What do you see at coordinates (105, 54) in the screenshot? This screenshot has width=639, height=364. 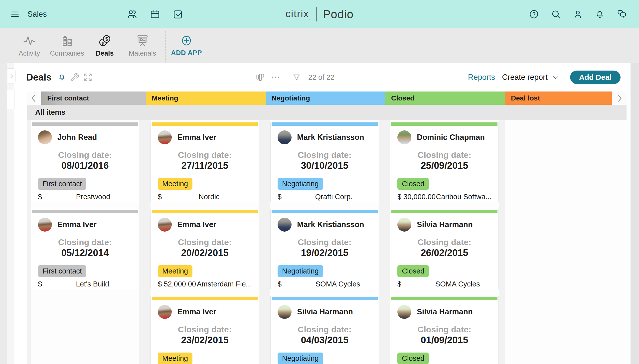 I see `app-deals-label: Deals` at bounding box center [105, 54].